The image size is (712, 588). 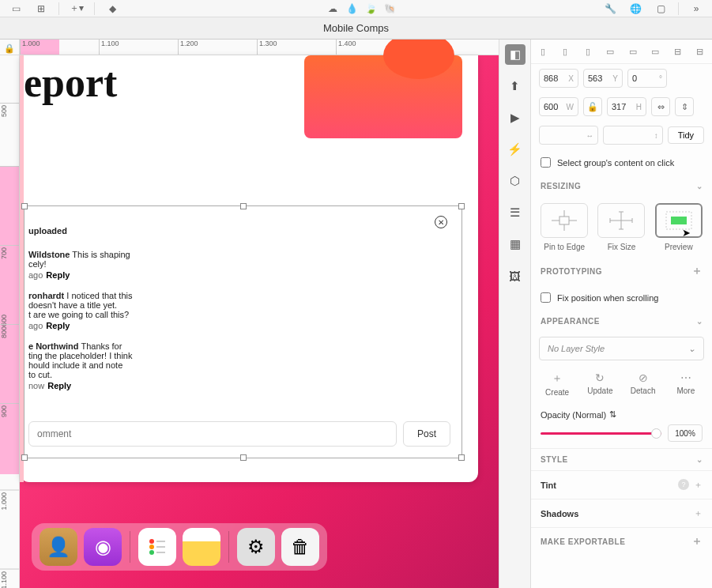 What do you see at coordinates (9, 322) in the screenshot?
I see `ruler-vertical: 500 600 700 800 900 1.000 1.100` at bounding box center [9, 322].